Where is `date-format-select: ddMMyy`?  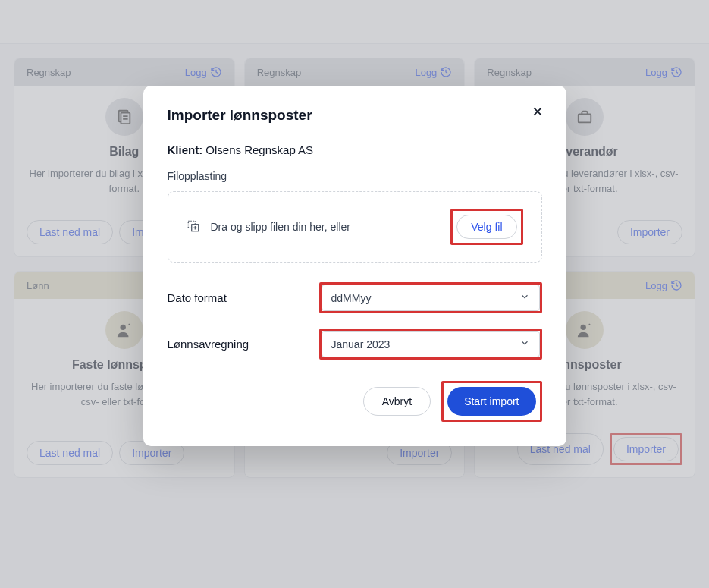
date-format-select: ddMMyy is located at coordinates (431, 297).